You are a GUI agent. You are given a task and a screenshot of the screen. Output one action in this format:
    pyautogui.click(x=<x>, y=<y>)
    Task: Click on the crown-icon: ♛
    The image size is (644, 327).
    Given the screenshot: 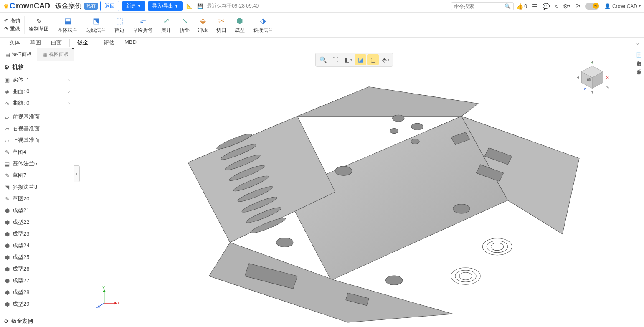 What is the action you would take?
    pyautogui.click(x=6, y=6)
    